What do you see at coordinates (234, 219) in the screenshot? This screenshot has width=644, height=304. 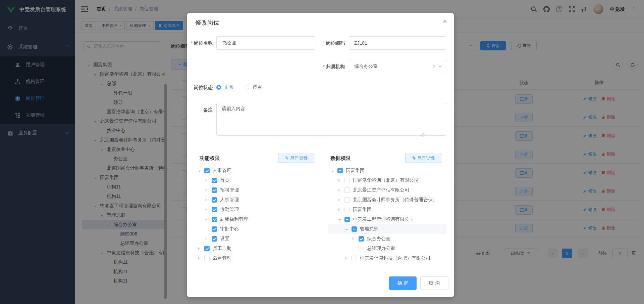 I see `perm-node-label: 薪酬福利管理` at bounding box center [234, 219].